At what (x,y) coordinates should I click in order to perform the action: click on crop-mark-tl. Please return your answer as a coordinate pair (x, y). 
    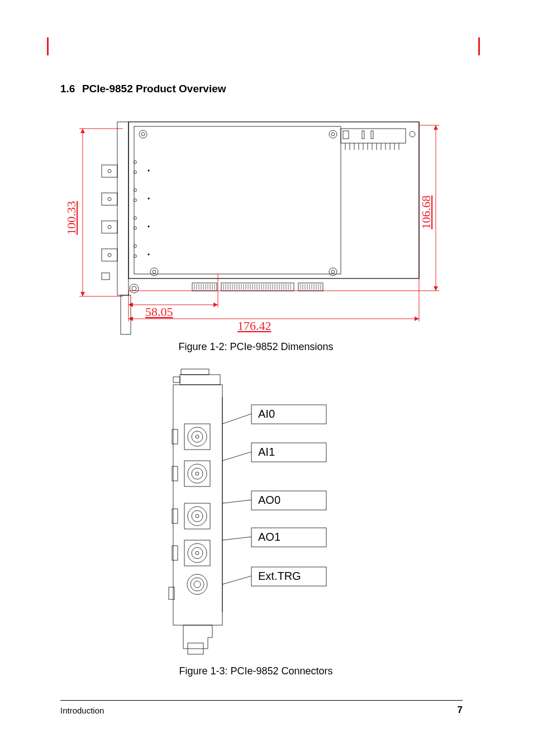
    Looking at the image, I should click on (48, 46).